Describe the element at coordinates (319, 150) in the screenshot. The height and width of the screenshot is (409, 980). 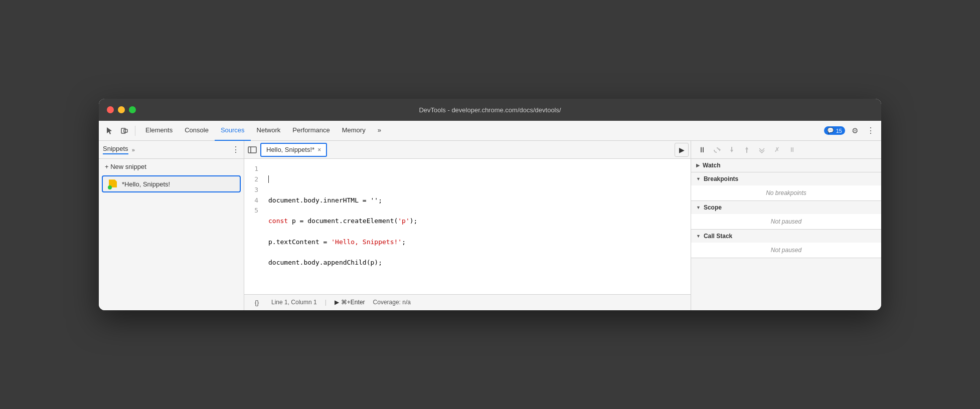
I see `editor-tab-close-icon: ×` at that location.